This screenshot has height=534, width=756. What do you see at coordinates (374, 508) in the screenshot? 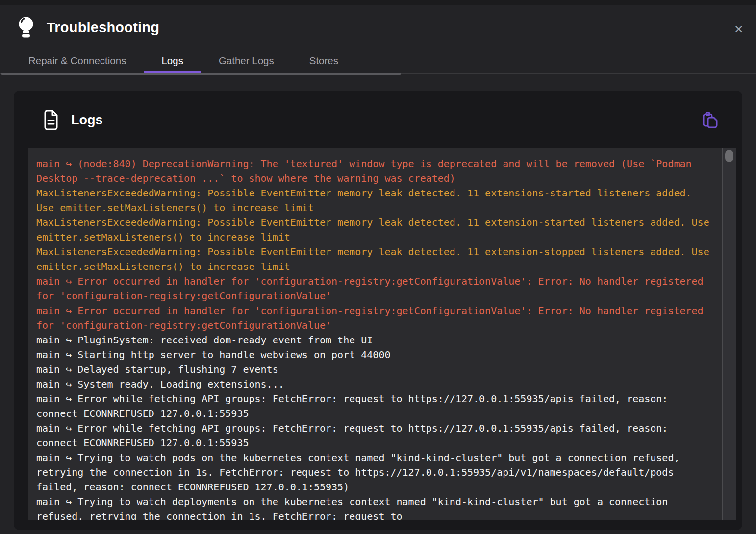
I see `log-line: main ↪ Trying to watch deployments on th…` at bounding box center [374, 508].